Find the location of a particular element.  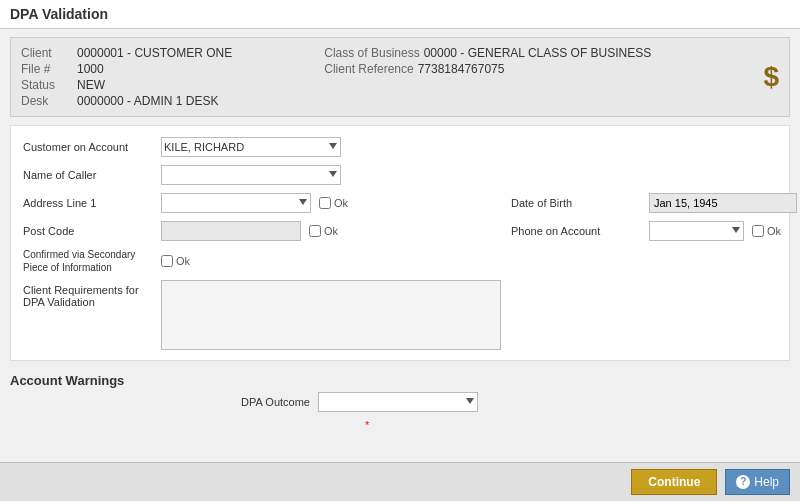

dob-label: Date of Birth is located at coordinates (576, 203).